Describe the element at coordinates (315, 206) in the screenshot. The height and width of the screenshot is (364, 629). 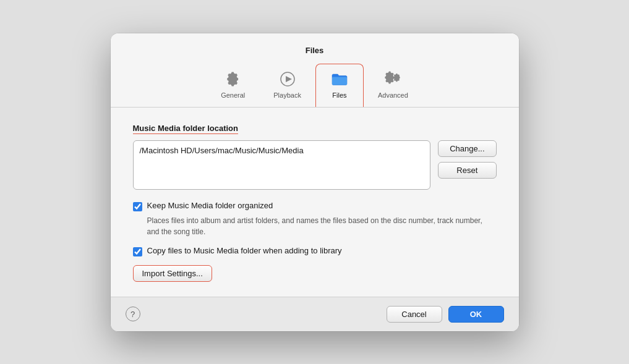
I see `keep-organized-row: Keep Music Media folder organized` at that location.